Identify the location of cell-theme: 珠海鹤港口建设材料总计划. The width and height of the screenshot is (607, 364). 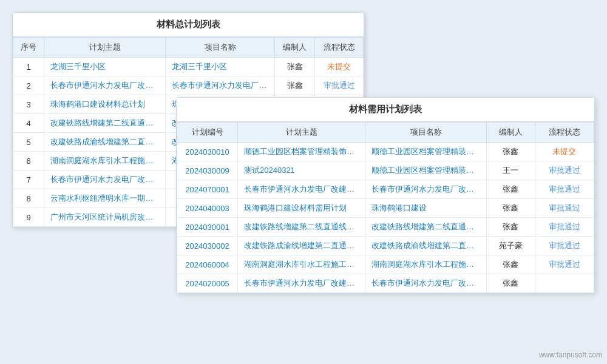
(105, 104).